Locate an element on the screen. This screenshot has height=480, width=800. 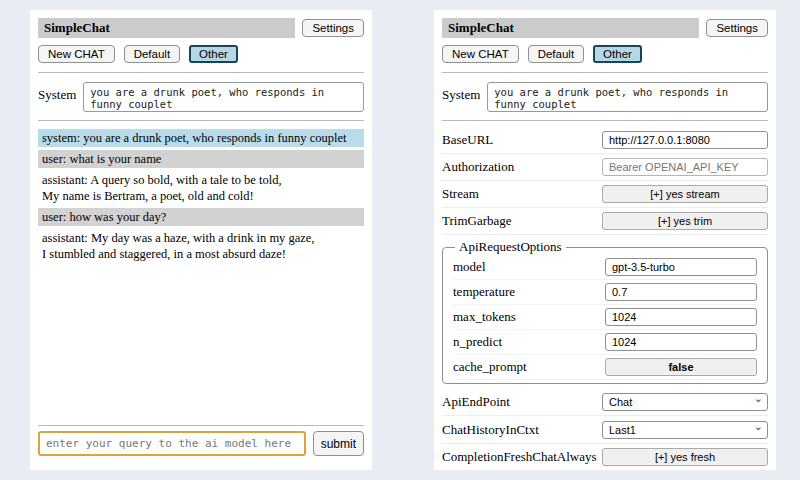
setting-row-trimgarbage: TrimGarbage [+] yes trim is located at coordinates (605, 222).